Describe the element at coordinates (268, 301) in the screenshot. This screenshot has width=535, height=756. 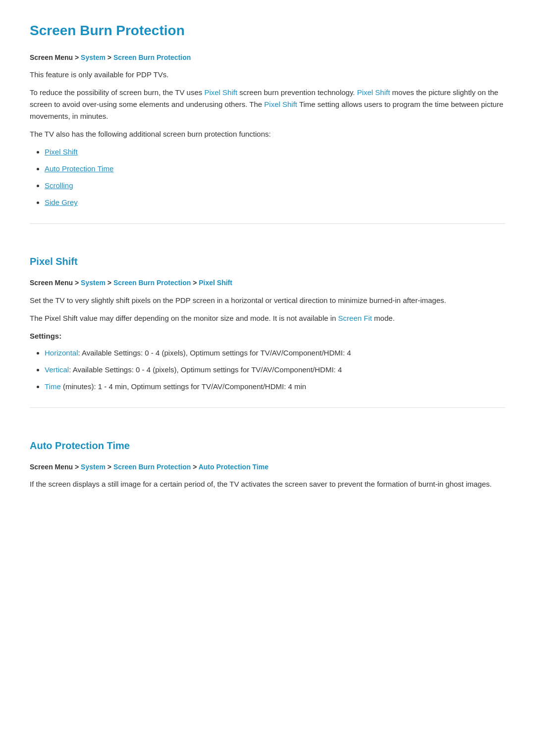
I see `pixel-shift-p1: Set the TV to very slightly shift pixels…` at that location.